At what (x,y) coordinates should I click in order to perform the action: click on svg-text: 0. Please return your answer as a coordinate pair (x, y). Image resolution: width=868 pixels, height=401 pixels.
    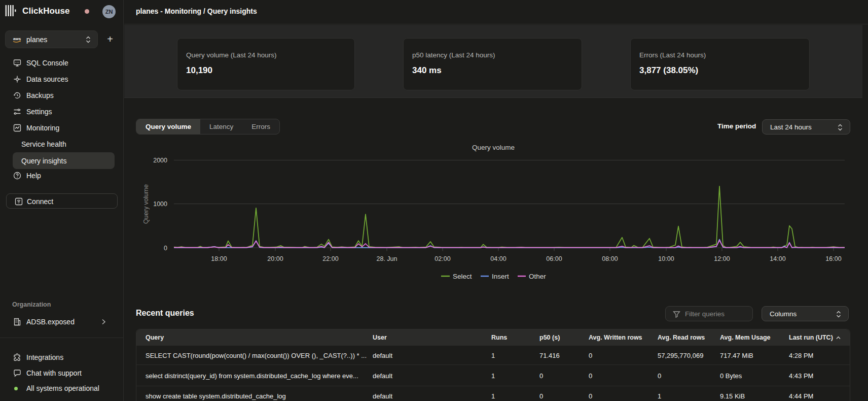
    Looking at the image, I should click on (165, 248).